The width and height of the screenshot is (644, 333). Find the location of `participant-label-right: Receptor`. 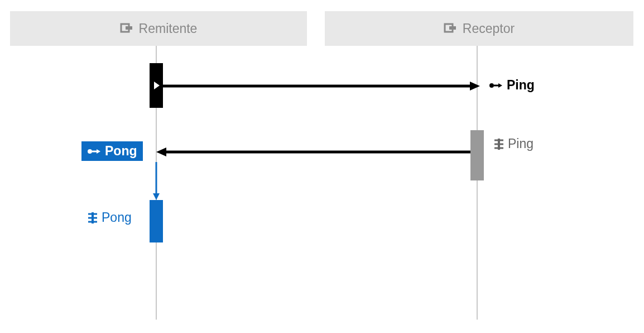

participant-label-right: Receptor is located at coordinates (489, 29).